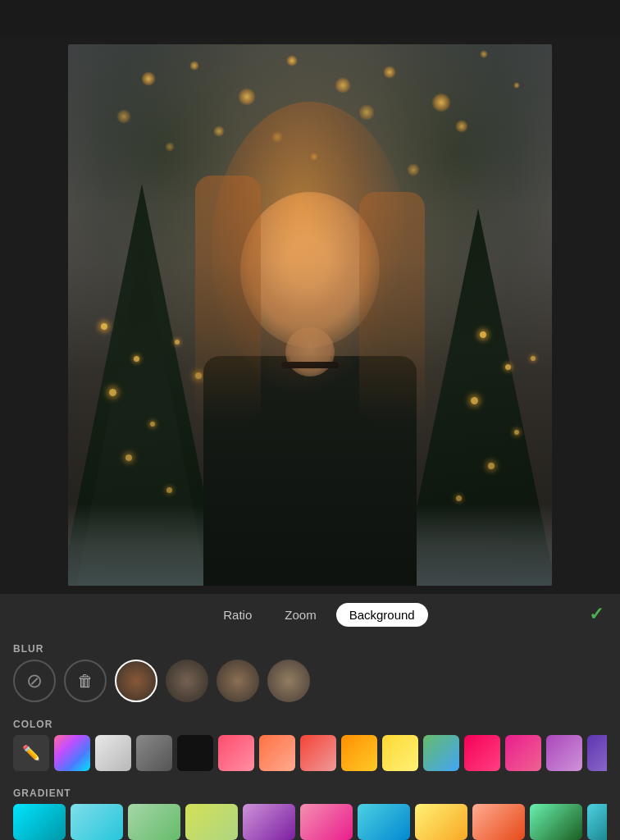 The image size is (620, 840). What do you see at coordinates (310, 18) in the screenshot?
I see `top-bar` at bounding box center [310, 18].